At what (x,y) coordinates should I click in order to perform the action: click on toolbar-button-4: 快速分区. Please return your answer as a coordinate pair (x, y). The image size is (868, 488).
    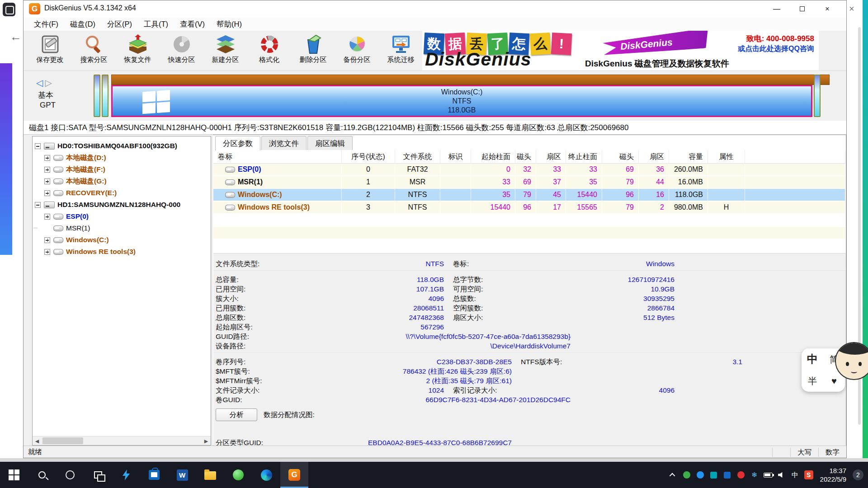
    Looking at the image, I should click on (182, 51).